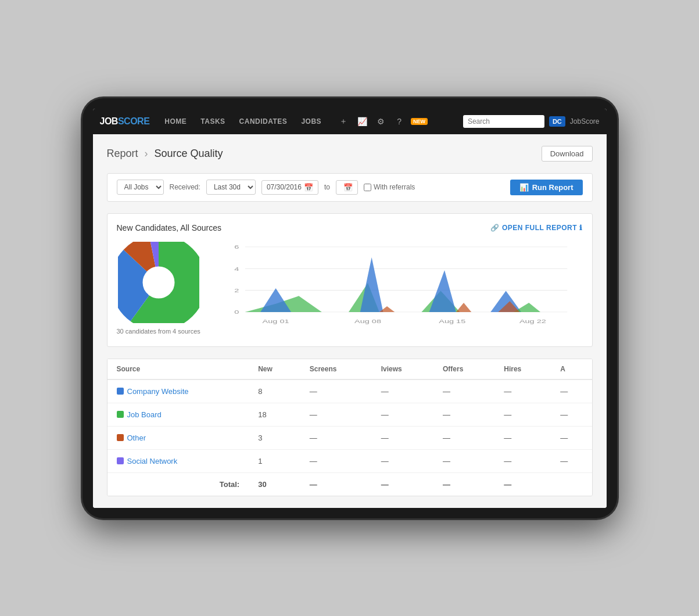  I want to click on nav-jobs: JOBS, so click(311, 121).